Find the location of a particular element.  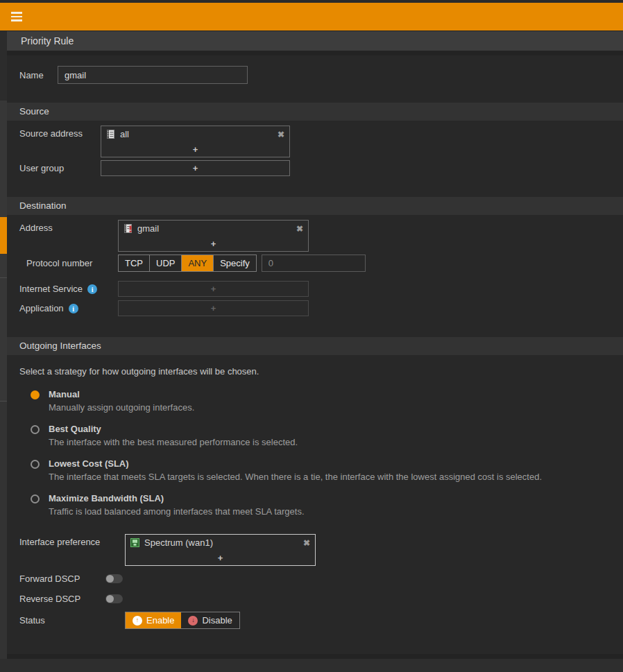

destination-address-value: gmail is located at coordinates (214, 229).